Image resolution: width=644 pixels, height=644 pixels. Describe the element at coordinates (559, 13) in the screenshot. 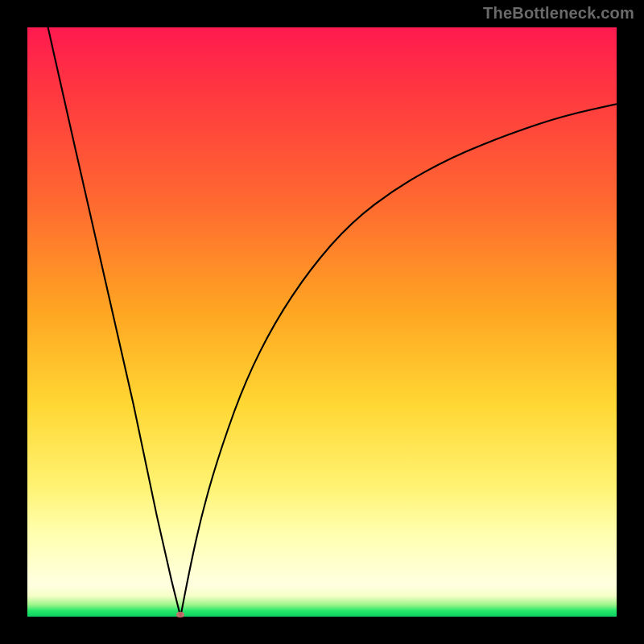

I see `watermark-label: TheBottleneck.com` at that location.